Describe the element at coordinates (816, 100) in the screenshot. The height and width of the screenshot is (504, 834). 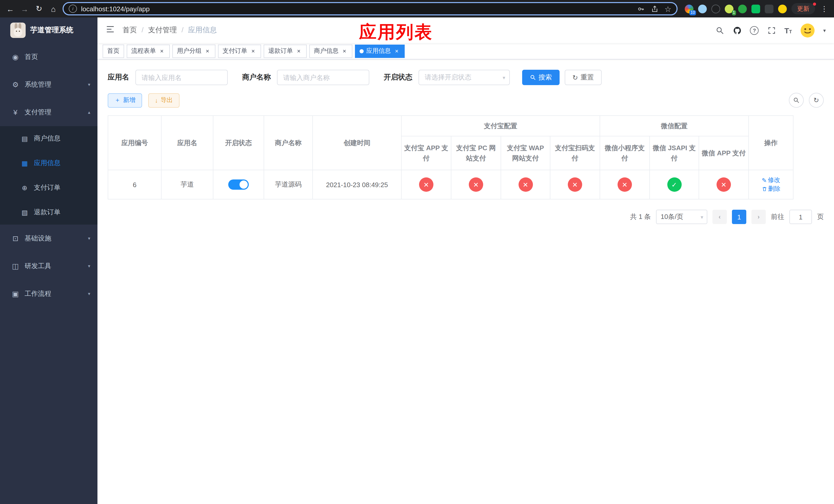
I see `refresh-table-button: ↻` at that location.